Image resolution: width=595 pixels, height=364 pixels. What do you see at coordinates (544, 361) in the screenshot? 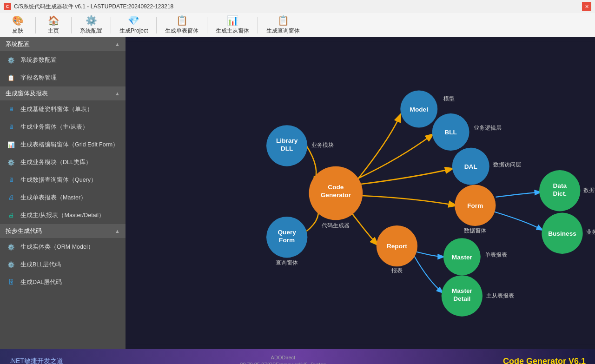
I see `status-right: Code Generator V6.1` at bounding box center [544, 361].